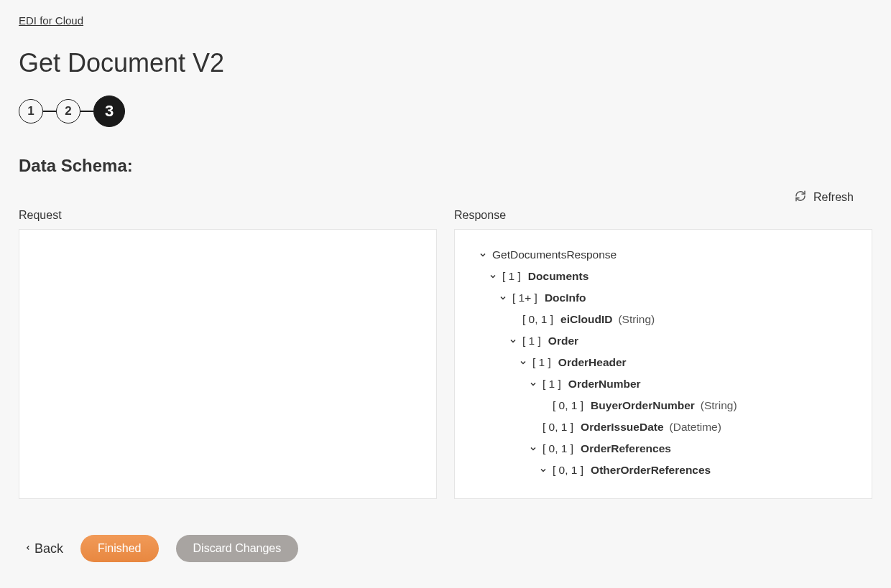  Describe the element at coordinates (567, 298) in the screenshot. I see `tree-node-name: DocInfo` at that location.